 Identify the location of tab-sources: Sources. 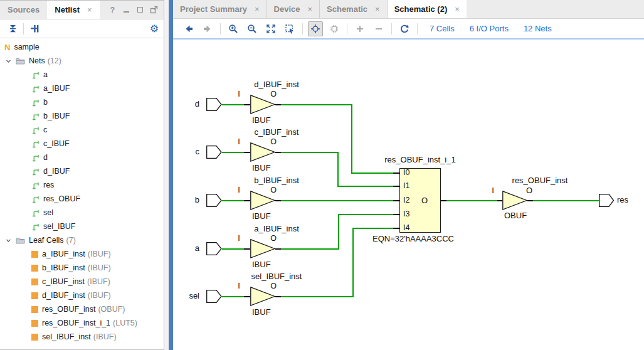
(24, 10).